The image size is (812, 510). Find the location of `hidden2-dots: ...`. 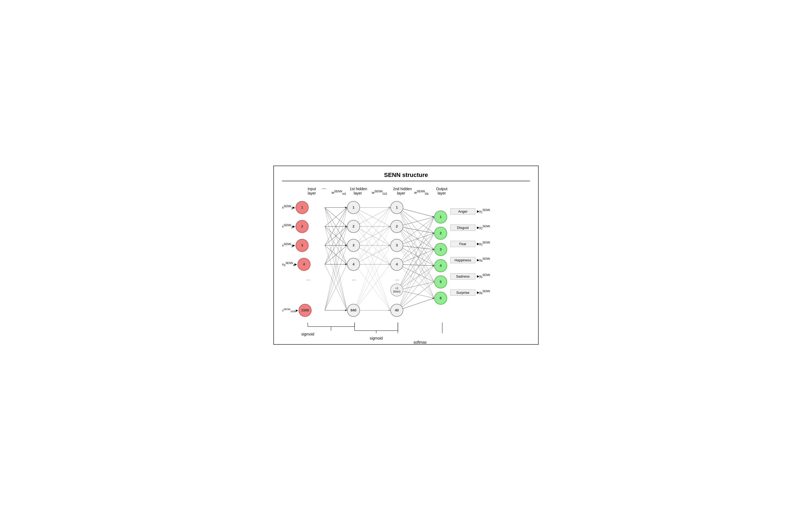

hidden2-dots: ... is located at coordinates (397, 279).